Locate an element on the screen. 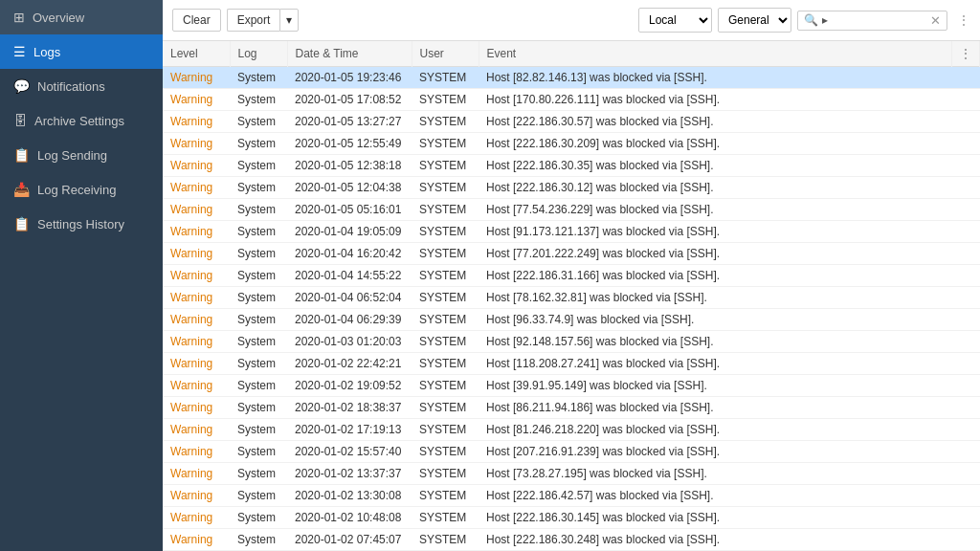  table-row: WarningSystem2020-01-04 16:20:42SYSTEMHo… is located at coordinates (571, 254).